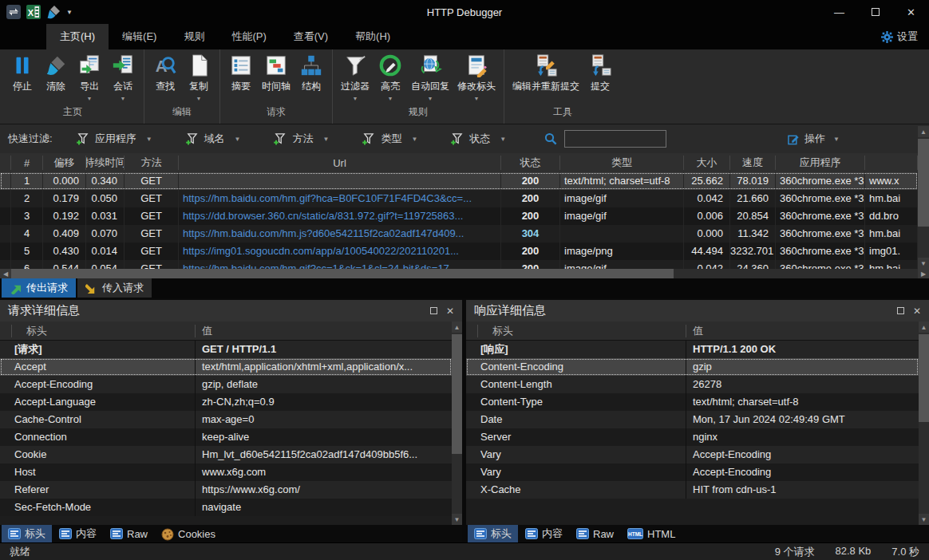 The image size is (929, 560). I want to click on header-row: Content-Length26278, so click(693, 385).